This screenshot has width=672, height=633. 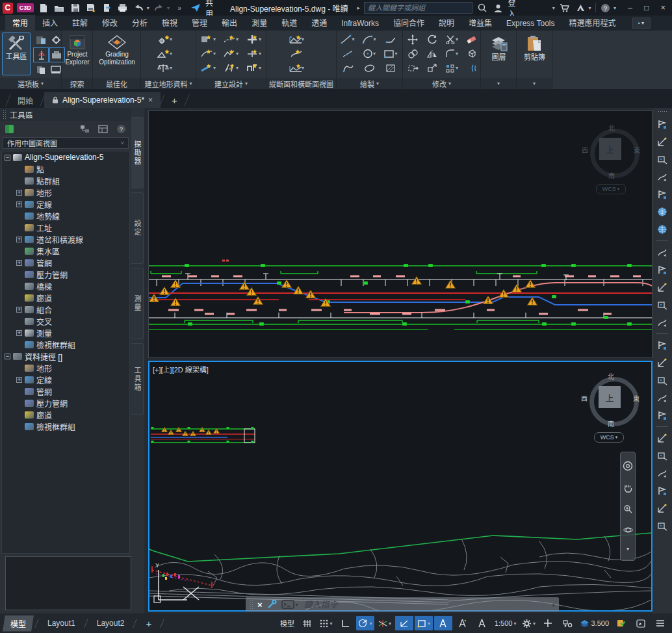 I want to click on tree-item: +地形, so click(x=66, y=192).